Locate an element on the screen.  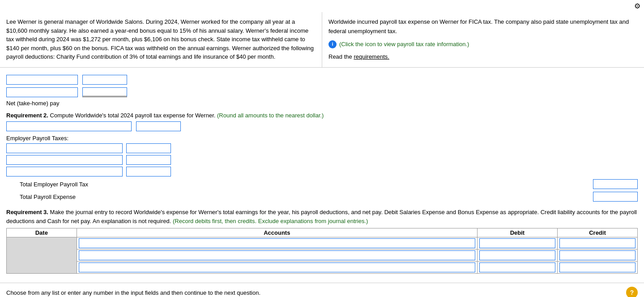
info-link-text: (Click the icon to view payroll tax rate… is located at coordinates (404, 45).